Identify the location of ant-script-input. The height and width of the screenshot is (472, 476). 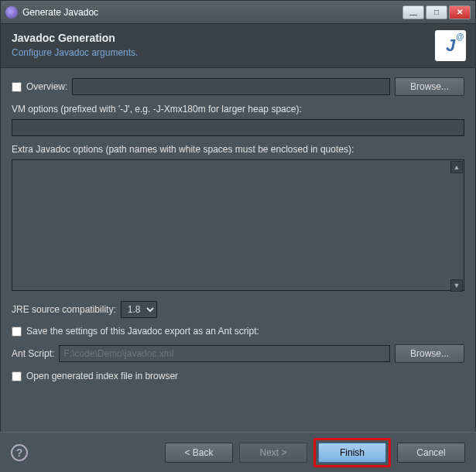
(224, 354).